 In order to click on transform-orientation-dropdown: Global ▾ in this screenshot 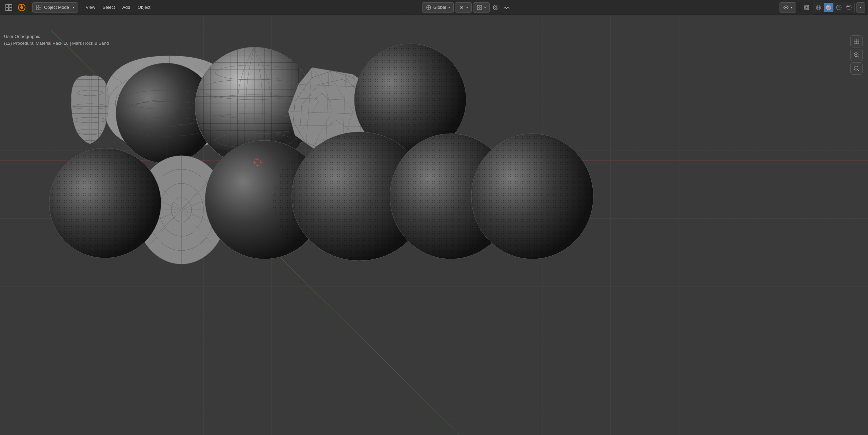, I will do `click(438, 7)`.